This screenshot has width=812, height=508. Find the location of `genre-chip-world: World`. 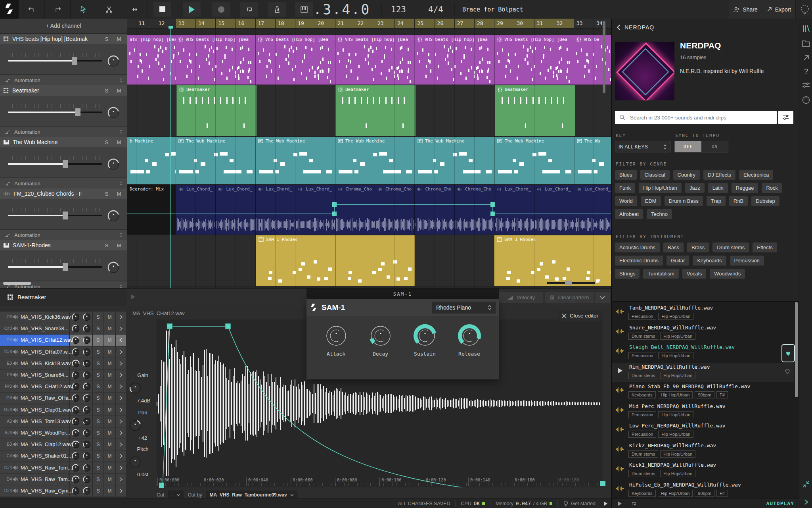

genre-chip-world: World is located at coordinates (626, 201).